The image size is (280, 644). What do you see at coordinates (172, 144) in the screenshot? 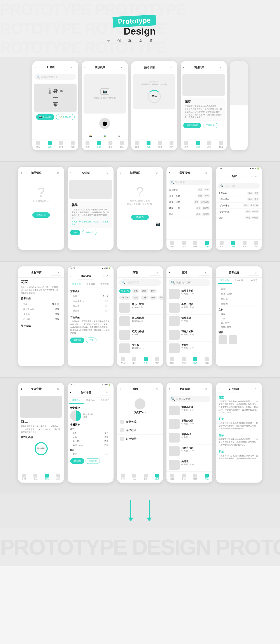
I see `nav-m3: 我的` at bounding box center [172, 144].